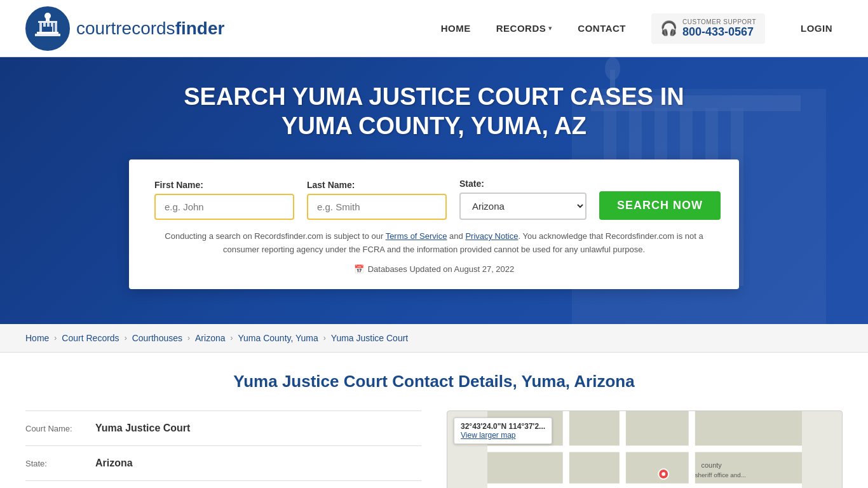 This screenshot has height=488, width=868. What do you see at coordinates (503, 426) in the screenshot?
I see `map-coords-text: 32°43'24.0"N 114°37'2...` at bounding box center [503, 426].